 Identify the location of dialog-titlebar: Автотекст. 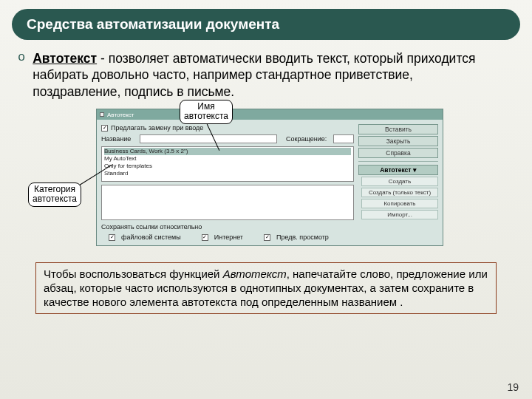
(270, 115).